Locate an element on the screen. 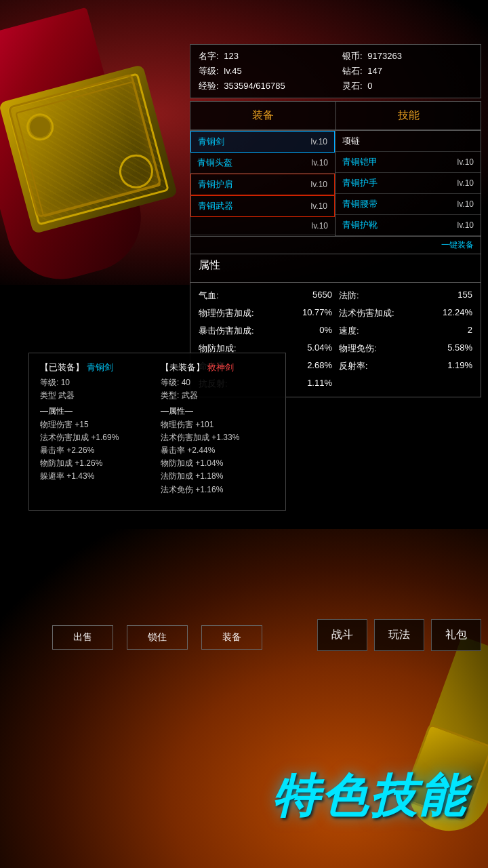 The image size is (488, 868). nav-gift: 礼包 is located at coordinates (456, 635).